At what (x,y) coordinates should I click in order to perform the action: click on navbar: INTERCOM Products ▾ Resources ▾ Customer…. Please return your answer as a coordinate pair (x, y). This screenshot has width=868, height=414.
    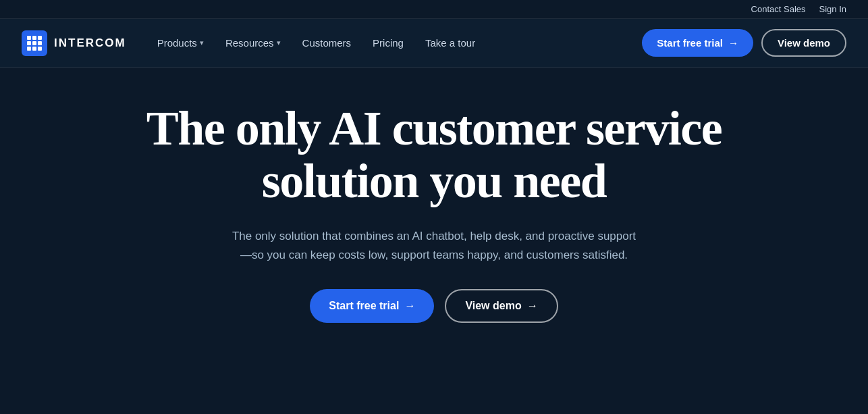
    Looking at the image, I should click on (434, 43).